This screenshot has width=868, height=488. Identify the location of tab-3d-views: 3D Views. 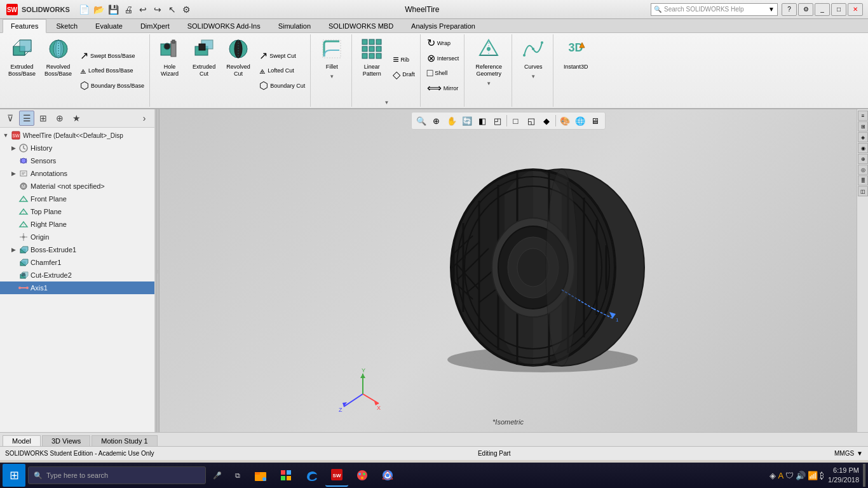
(66, 441).